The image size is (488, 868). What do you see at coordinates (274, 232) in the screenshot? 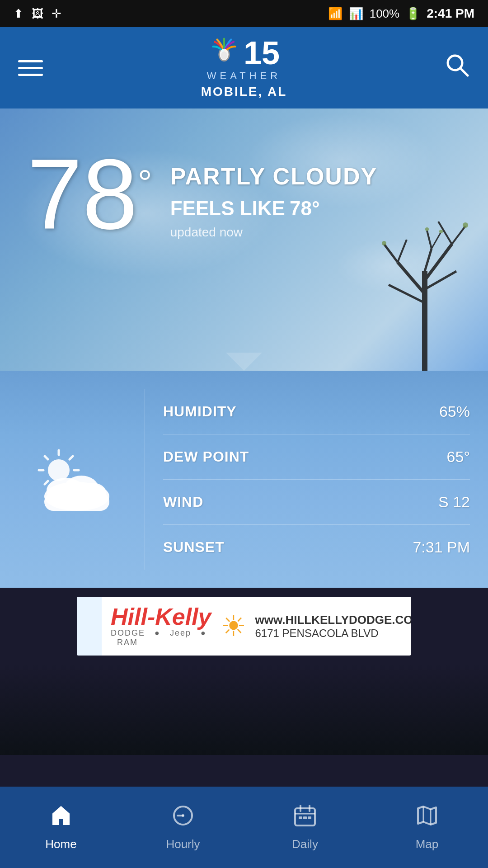
I see `updated-text: updated now` at bounding box center [274, 232].